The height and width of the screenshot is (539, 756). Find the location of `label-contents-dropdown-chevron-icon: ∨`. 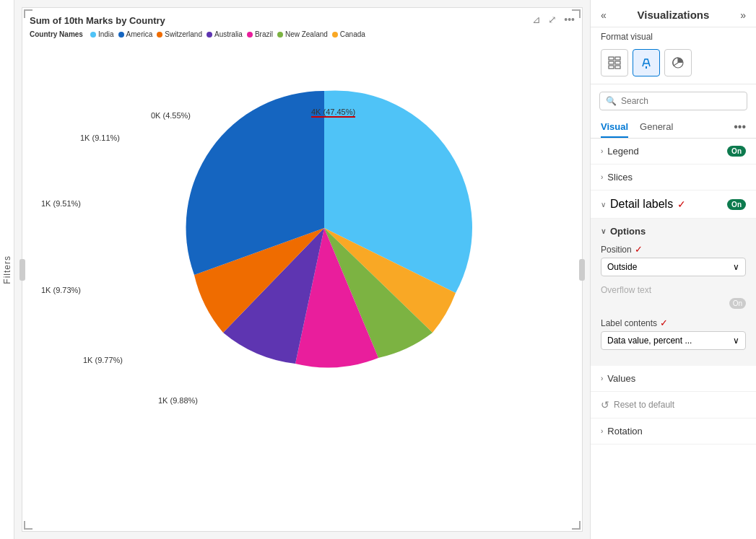

label-contents-dropdown-chevron-icon: ∨ is located at coordinates (737, 341).